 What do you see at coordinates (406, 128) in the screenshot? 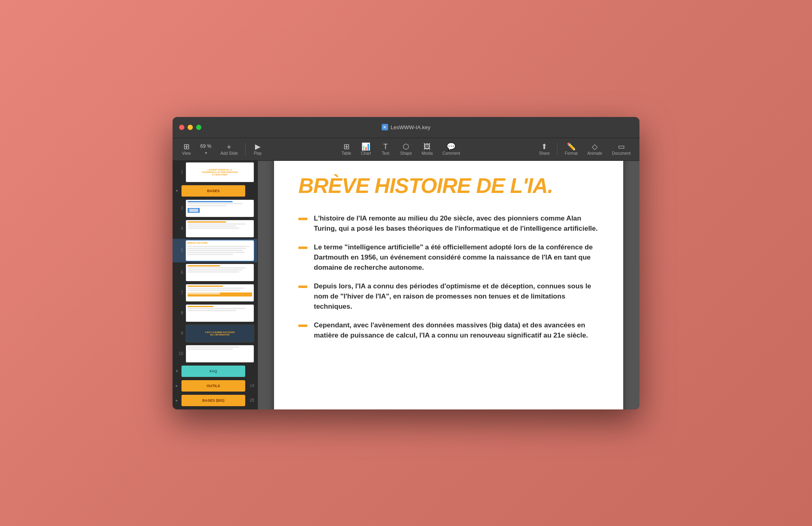
I see `title-bar: K LesWWW-IA.key` at bounding box center [406, 128].